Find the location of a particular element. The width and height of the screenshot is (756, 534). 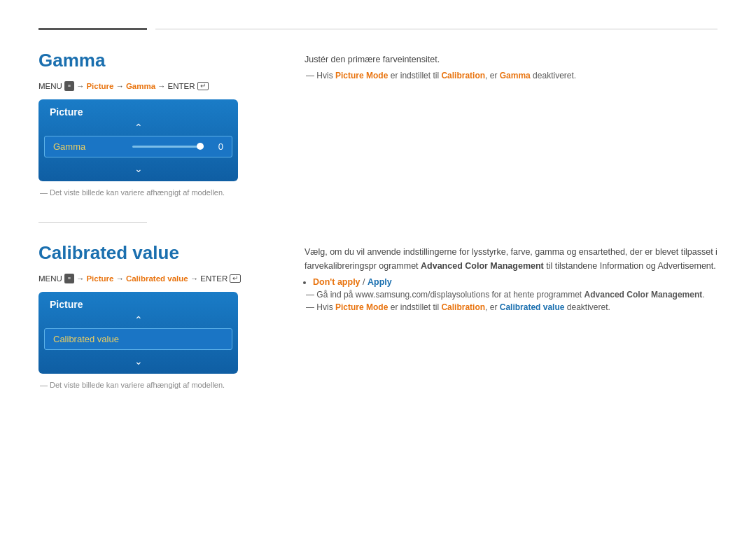

calibrated-note1: Gå ind på www.samsung.com/displaysolutio… is located at coordinates (511, 295).